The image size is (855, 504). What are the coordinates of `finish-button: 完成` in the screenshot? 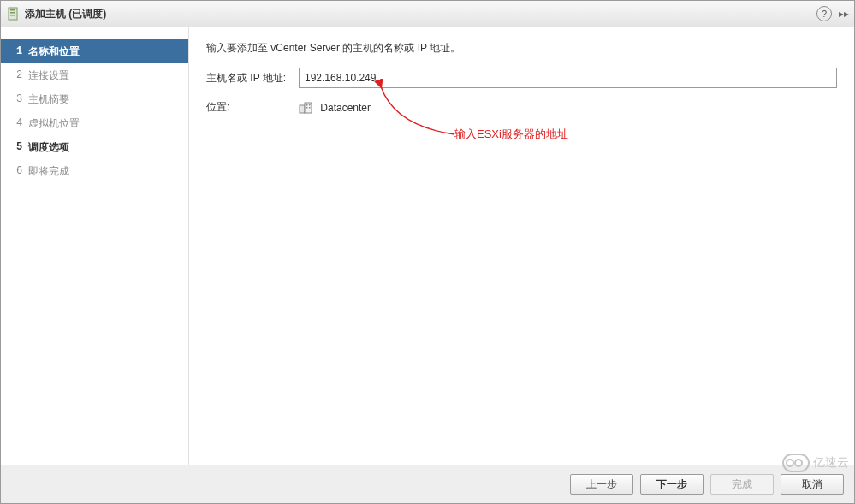 It's located at (742, 484).